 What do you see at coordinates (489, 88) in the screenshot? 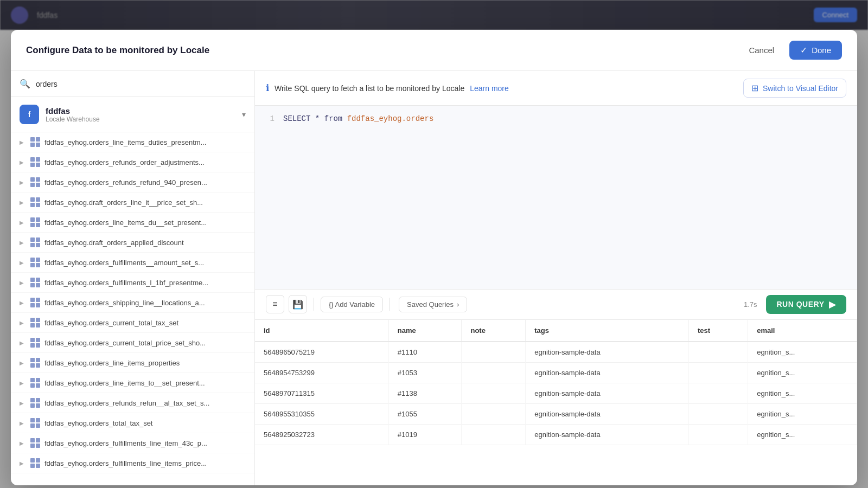
I see `learn-more-link: Learn more` at bounding box center [489, 88].